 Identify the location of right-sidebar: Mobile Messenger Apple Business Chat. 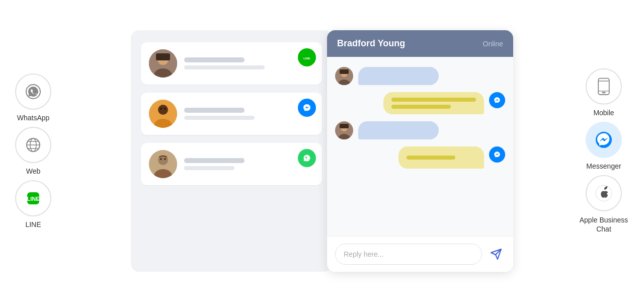
(604, 151).